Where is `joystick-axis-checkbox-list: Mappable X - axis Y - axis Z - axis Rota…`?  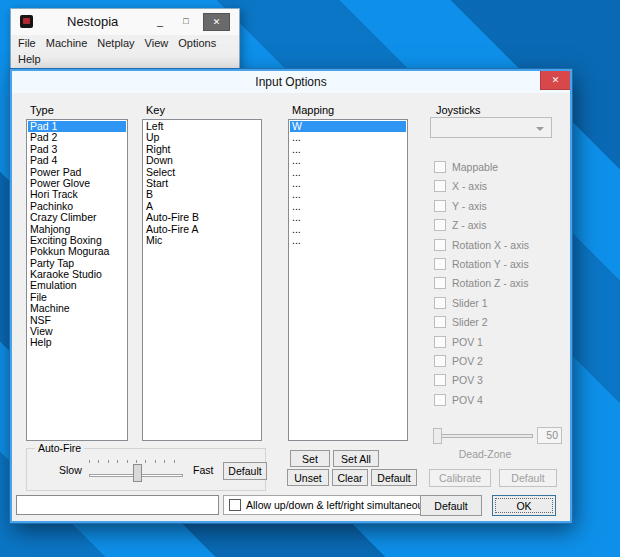 joystick-axis-checkbox-list: Mappable X - axis Y - axis Z - axis Rota… is located at coordinates (482, 284).